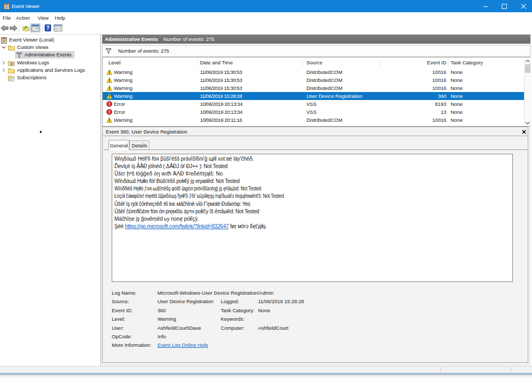 The width and height of the screenshot is (532, 392). I want to click on results-header-title: Administrative Events, so click(131, 39).